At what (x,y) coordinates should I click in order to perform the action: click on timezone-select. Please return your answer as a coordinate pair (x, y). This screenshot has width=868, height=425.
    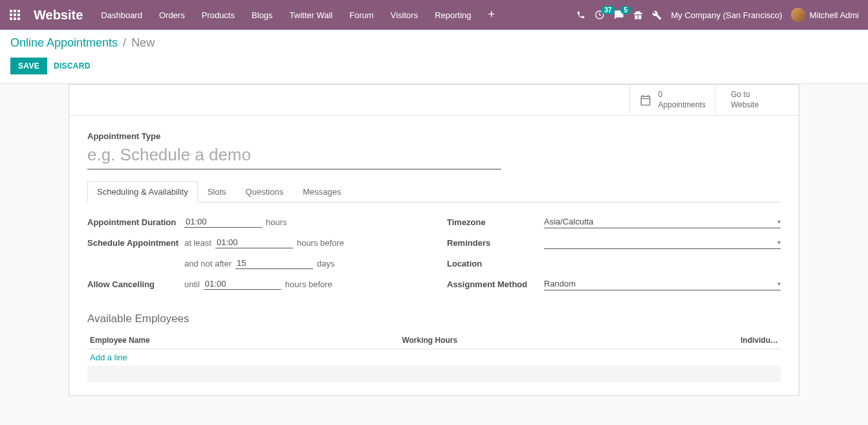
    Looking at the image, I should click on (662, 222).